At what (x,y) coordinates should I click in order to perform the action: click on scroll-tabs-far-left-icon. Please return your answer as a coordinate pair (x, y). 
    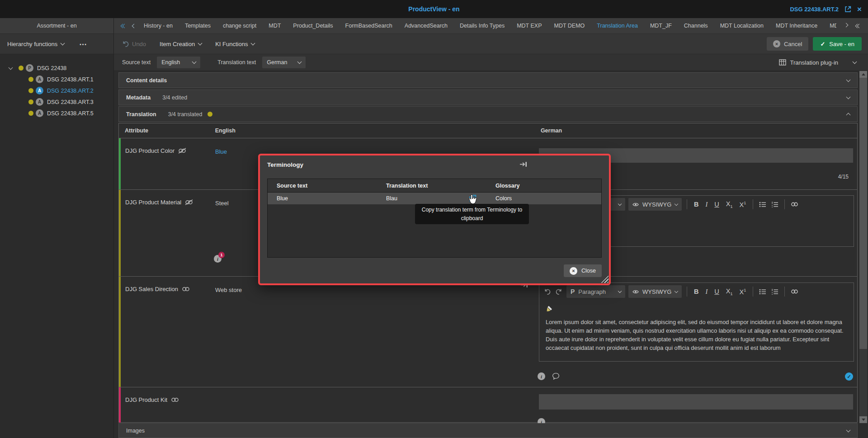
    Looking at the image, I should click on (124, 26).